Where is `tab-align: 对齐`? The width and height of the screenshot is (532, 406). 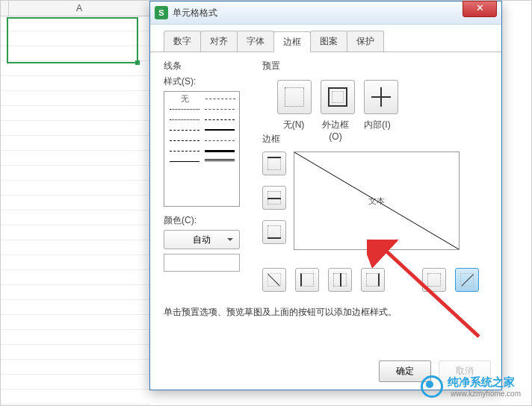 tab-align: 对齐 is located at coordinates (219, 41).